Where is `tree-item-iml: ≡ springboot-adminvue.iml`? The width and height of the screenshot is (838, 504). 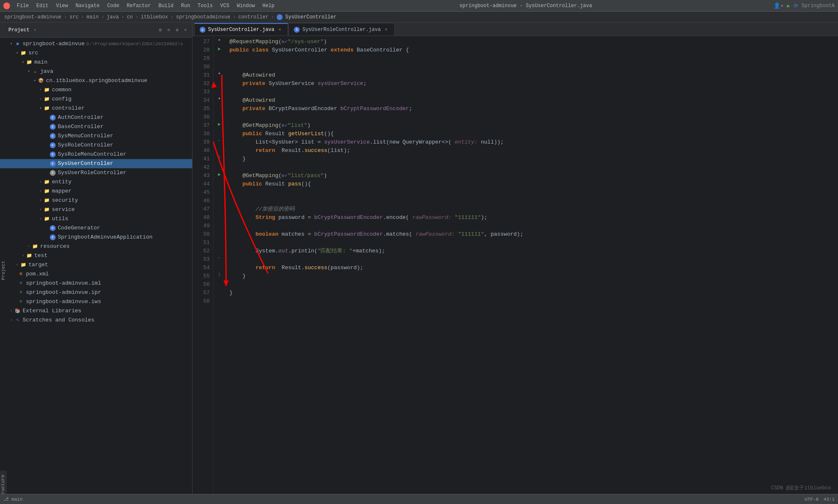
tree-item-iml: ≡ springboot-adminvue.iml is located at coordinates (96, 283).